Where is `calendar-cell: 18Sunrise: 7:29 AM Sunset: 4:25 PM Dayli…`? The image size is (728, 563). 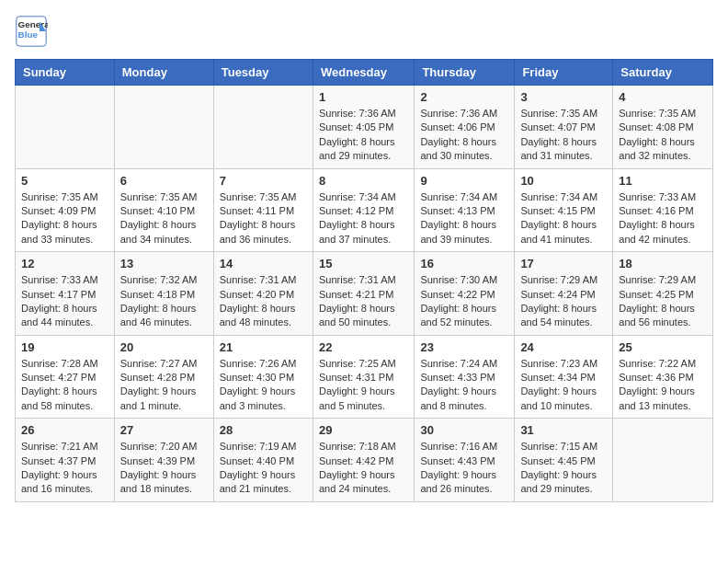 calendar-cell: 18Sunrise: 7:29 AM Sunset: 4:25 PM Dayli… is located at coordinates (664, 294).